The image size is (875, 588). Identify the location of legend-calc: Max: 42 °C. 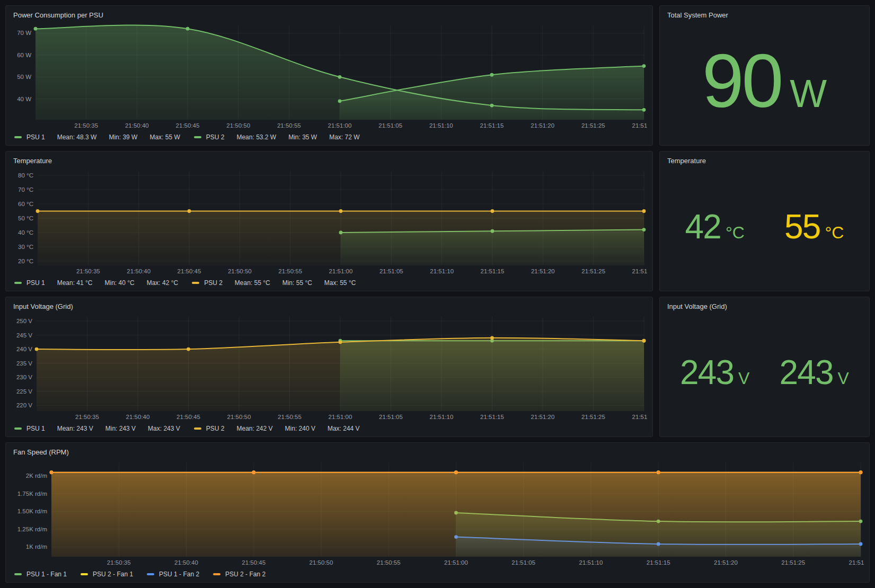
(162, 283).